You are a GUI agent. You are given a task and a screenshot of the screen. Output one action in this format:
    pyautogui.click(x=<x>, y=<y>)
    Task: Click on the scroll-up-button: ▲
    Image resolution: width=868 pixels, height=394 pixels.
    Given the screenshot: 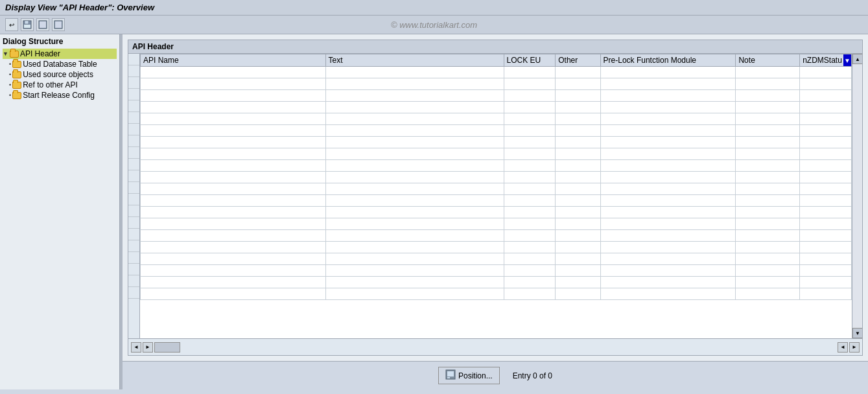 What is the action you would take?
    pyautogui.click(x=857, y=59)
    